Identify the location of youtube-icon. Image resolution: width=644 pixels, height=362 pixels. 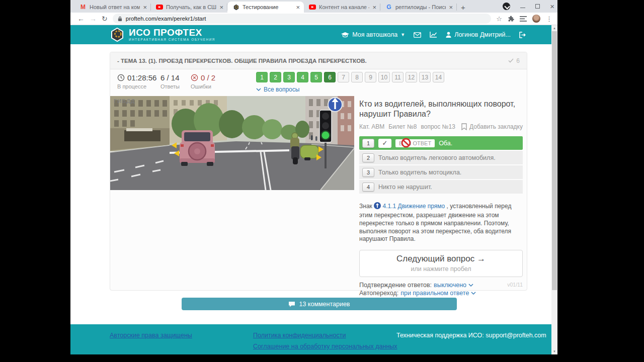
(159, 7).